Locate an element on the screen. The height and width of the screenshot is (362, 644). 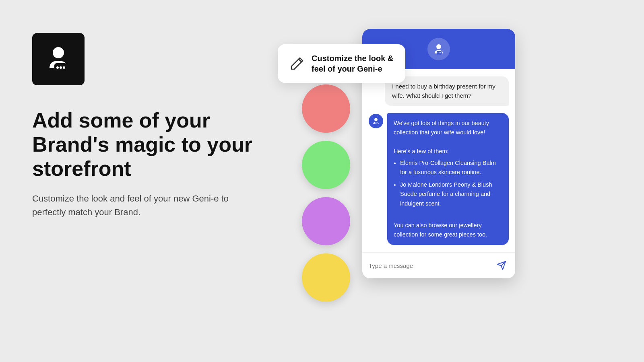
color-circle-purple is located at coordinates (326, 221).